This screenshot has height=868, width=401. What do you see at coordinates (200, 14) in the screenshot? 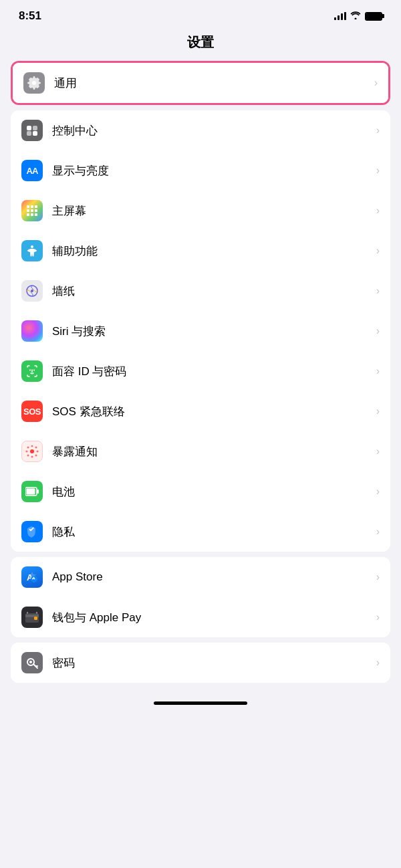
I see `status-bar: 8:51` at bounding box center [200, 14].